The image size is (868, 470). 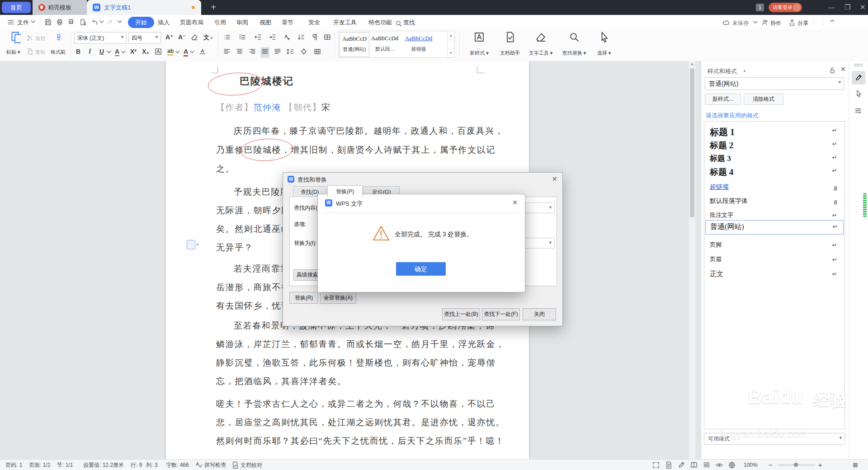 What do you see at coordinates (290, 52) in the screenshot?
I see `line-spacing-icon` at bounding box center [290, 52].